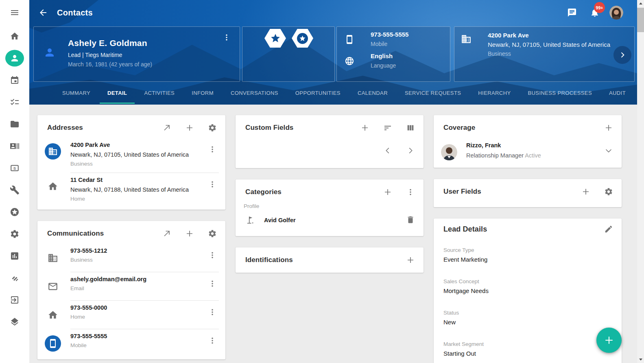 The image size is (644, 363). I want to click on category-item: Avid Golfer, so click(330, 223).